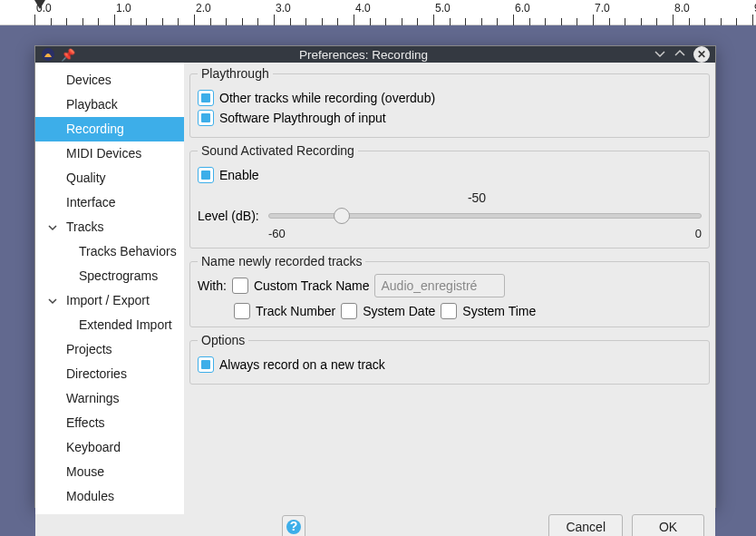 The image size is (756, 536). What do you see at coordinates (450, 290) in the screenshot?
I see `naming-group: Name newly recorded tracks With: Custom …` at bounding box center [450, 290].